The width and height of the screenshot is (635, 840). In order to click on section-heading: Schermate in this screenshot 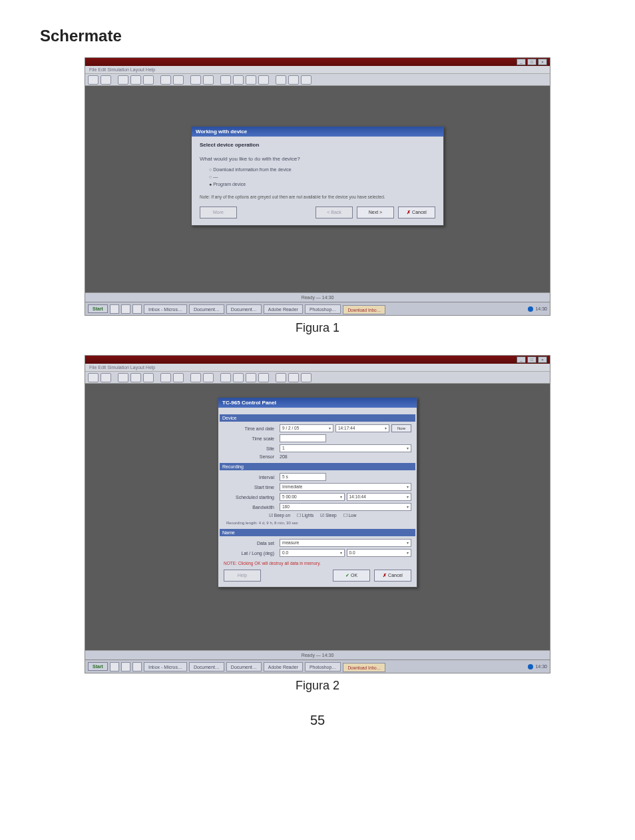, I will do `click(318, 36)`.